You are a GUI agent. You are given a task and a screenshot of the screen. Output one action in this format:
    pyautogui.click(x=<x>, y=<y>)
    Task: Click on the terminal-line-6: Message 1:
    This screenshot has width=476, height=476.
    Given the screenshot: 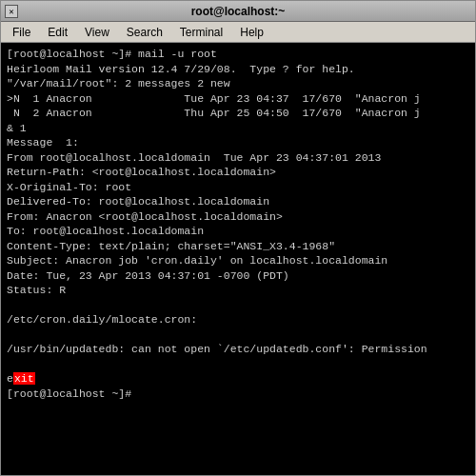 What is the action you would take?
    pyautogui.click(x=238, y=143)
    